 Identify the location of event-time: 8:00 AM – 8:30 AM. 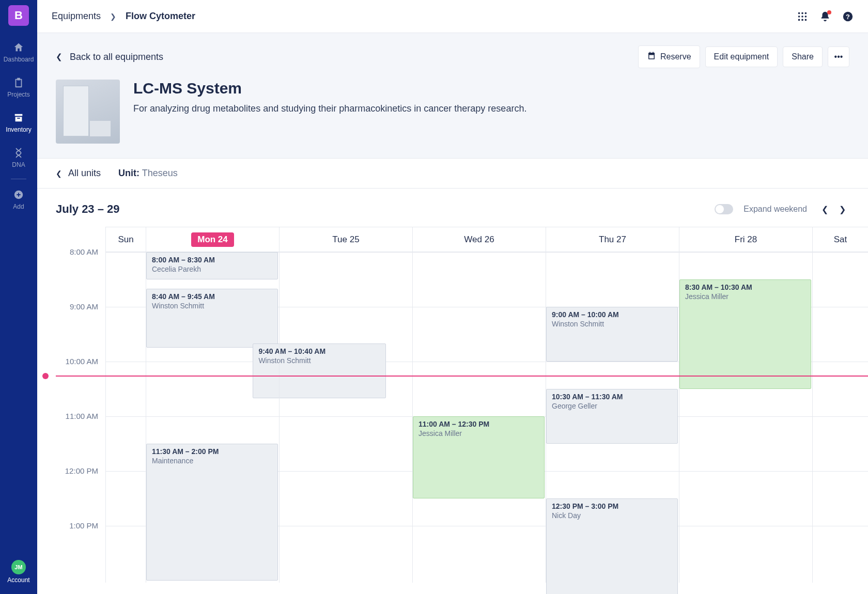
(212, 260).